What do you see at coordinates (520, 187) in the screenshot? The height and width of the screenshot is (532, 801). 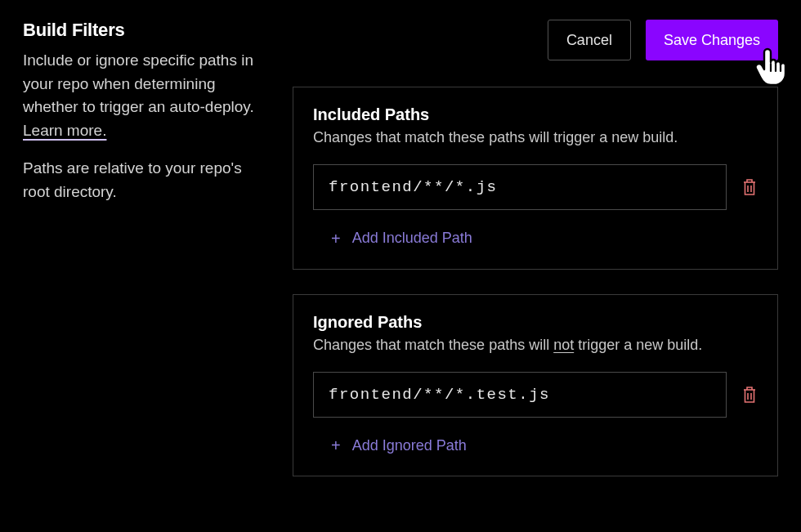 I see `included-path-input` at bounding box center [520, 187].